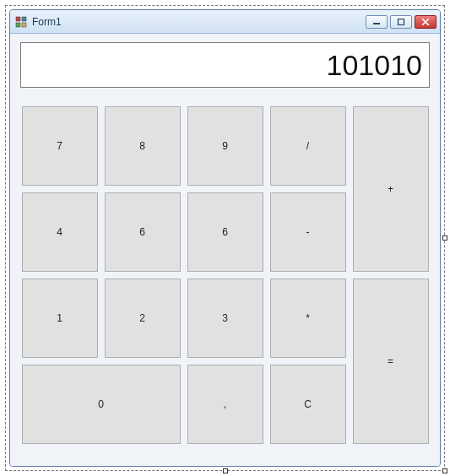 The width and height of the screenshot is (450, 476). I want to click on close-button, so click(426, 22).